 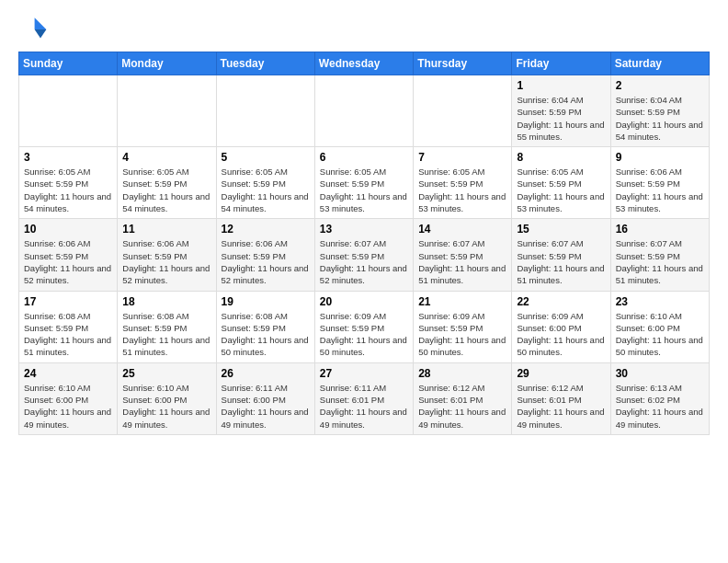 What do you see at coordinates (462, 302) in the screenshot?
I see `day-number: 21` at bounding box center [462, 302].